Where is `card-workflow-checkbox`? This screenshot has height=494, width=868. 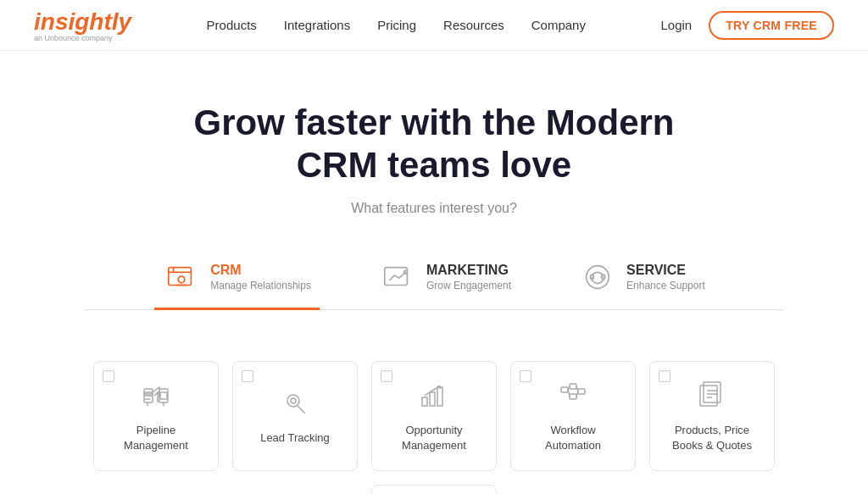 card-workflow-checkbox is located at coordinates (526, 376).